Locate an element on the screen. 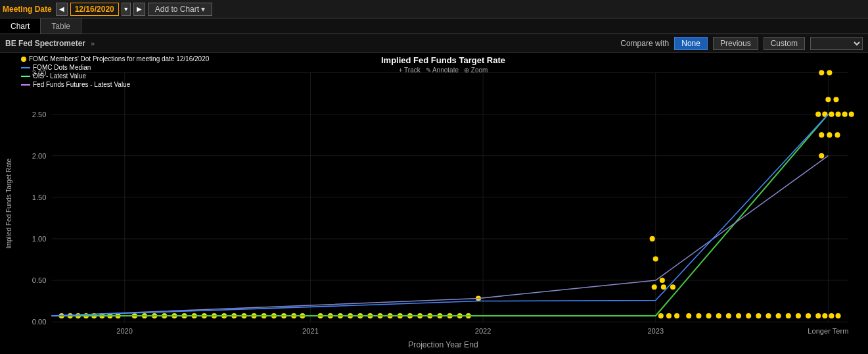 This screenshot has height=354, width=868. legend-label-futures: Fed Funds Futures - Latest Value is located at coordinates (81, 84).